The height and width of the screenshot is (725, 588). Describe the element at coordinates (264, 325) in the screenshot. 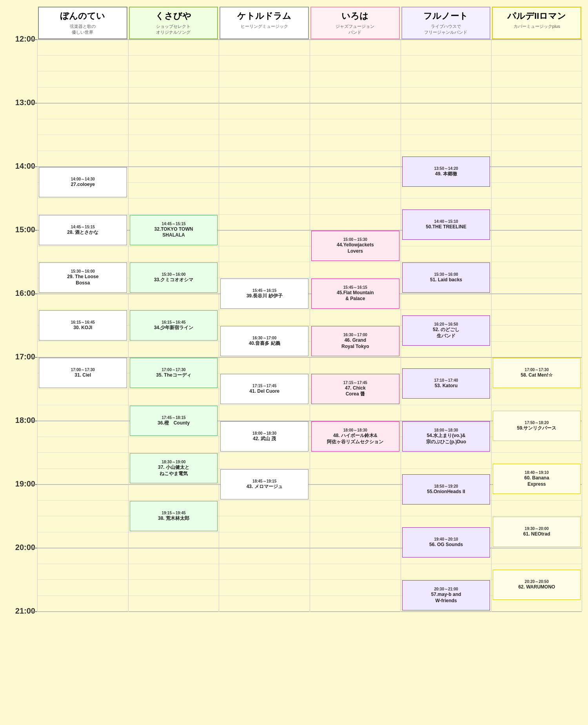

I see `lane-col3: 15:45～16:1539.長谷川 紗伊子16:30～17:0040.音喜多 紀…` at that location.